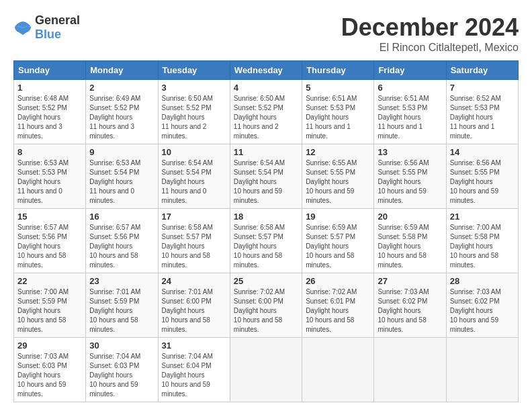  Describe the element at coordinates (50, 370) in the screenshot. I see `calendar-cell: 29 Sunrise: 7:03 AM Sunset: 6:03 PM Dayl…` at that location.